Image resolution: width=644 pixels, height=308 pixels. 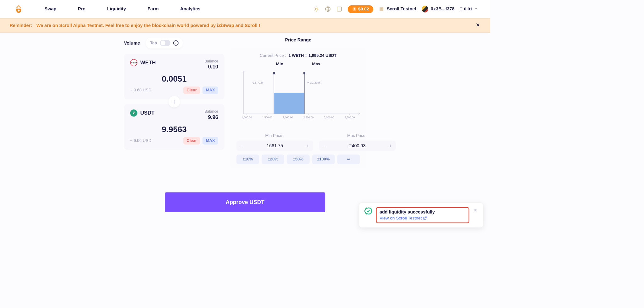 I want to click on wallet-address: 0x3B...f378, so click(x=443, y=9).